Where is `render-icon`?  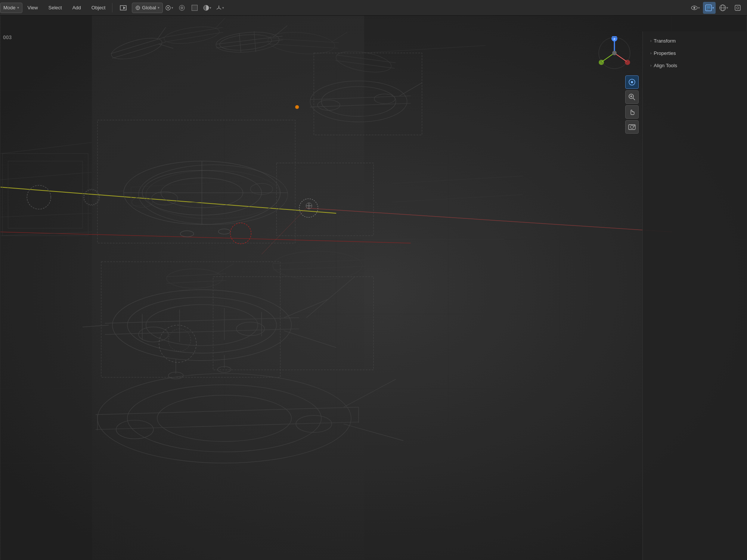
render-icon is located at coordinates (709, 8).